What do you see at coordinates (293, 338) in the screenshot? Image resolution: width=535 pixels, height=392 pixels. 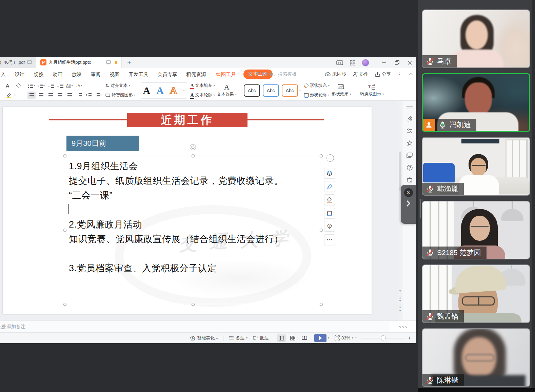 I see `slide-sorter-view-button` at bounding box center [293, 338].